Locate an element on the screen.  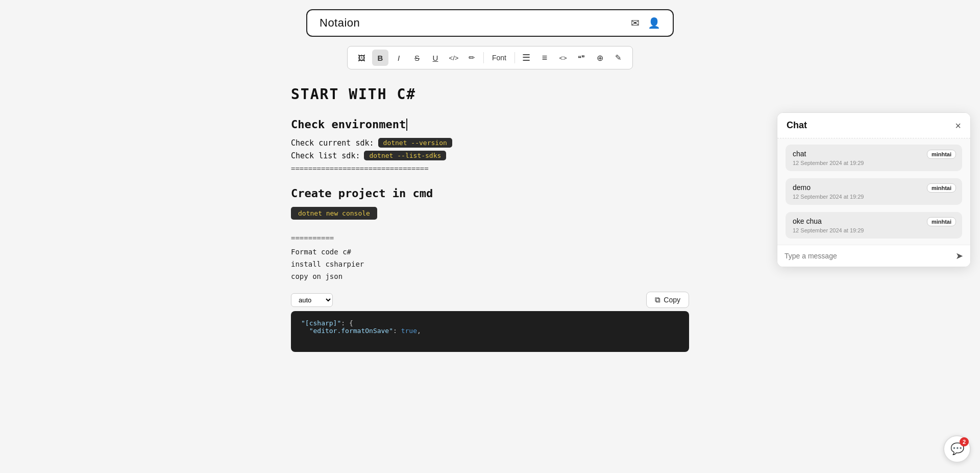
user-icon: 👤 is located at coordinates (654, 23).